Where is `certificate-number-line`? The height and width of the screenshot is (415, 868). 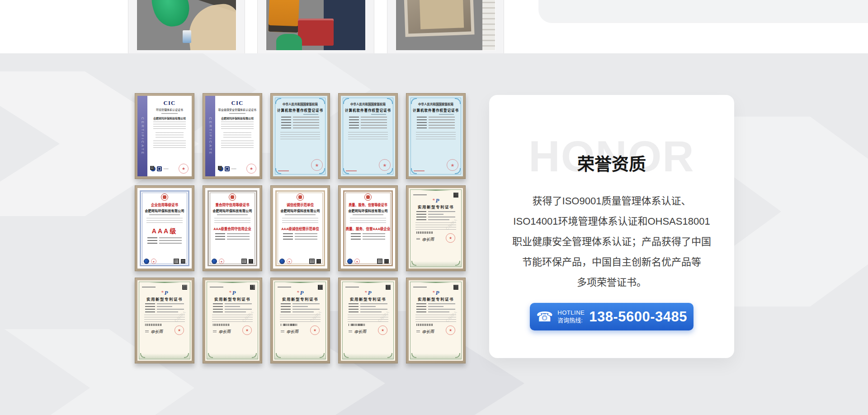
certificate-number-line is located at coordinates (419, 171).